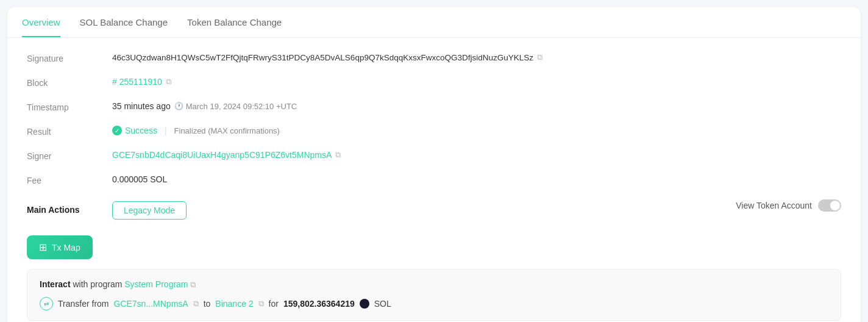  What do you see at coordinates (69, 156) in the screenshot?
I see `signer-label: Signer` at bounding box center [69, 156].